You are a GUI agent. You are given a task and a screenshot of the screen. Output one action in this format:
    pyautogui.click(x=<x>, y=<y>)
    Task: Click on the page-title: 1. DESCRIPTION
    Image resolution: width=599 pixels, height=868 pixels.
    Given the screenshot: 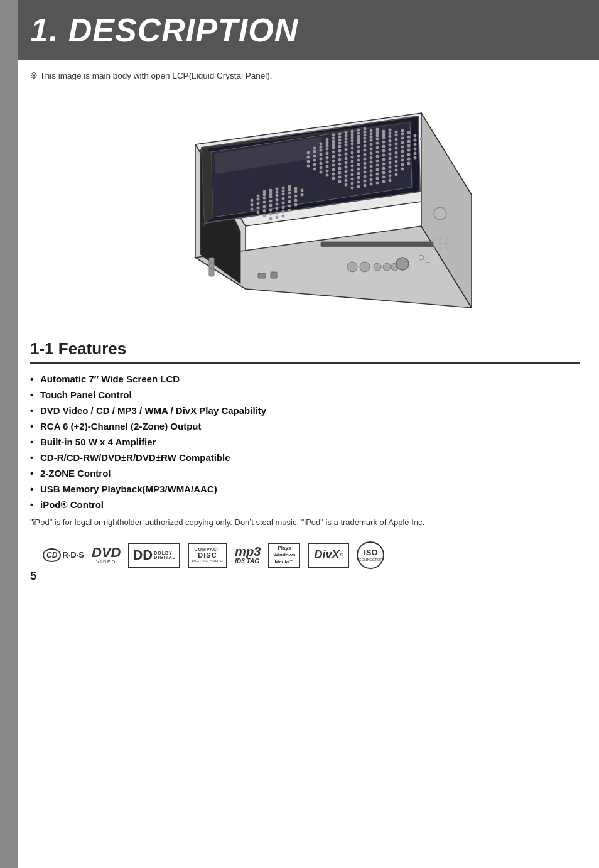 What is the action you would take?
    pyautogui.click(x=305, y=30)
    